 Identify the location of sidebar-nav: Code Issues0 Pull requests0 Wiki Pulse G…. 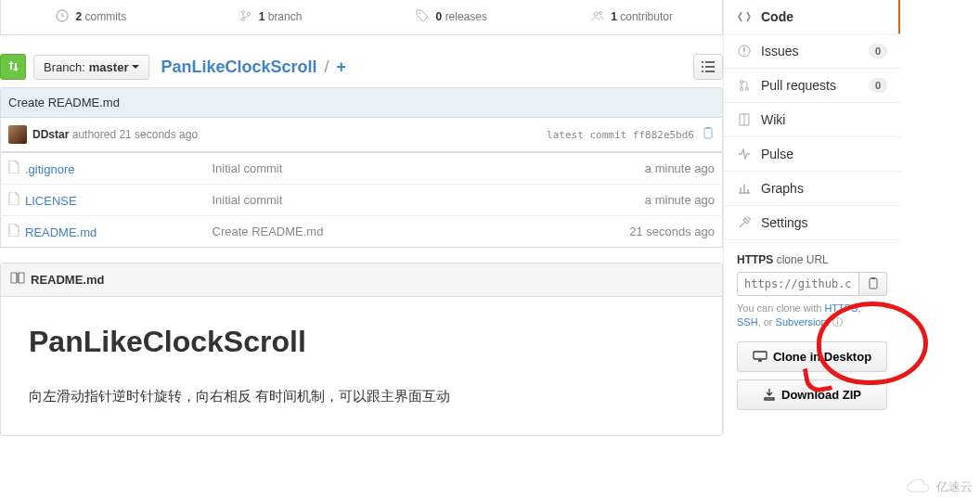
(812, 121).